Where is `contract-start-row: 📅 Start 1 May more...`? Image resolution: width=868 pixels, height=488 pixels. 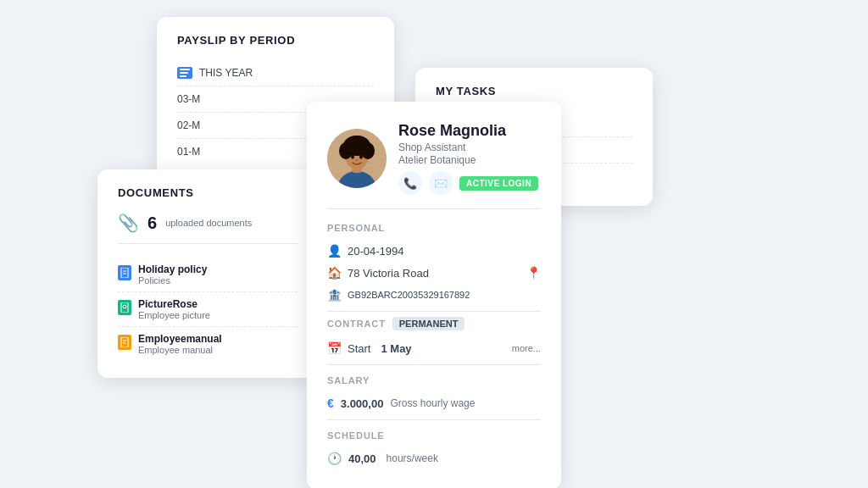 contract-start-row: 📅 Start 1 May more... is located at coordinates (434, 348).